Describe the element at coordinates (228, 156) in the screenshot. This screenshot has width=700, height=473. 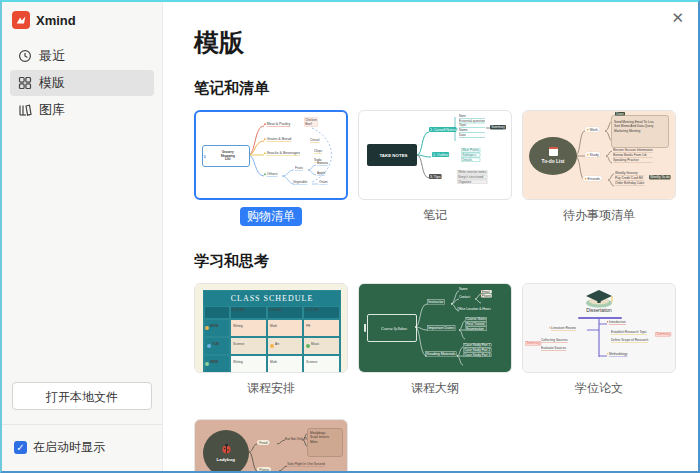
I see `grocery-title: Grocery Shopping List` at that location.